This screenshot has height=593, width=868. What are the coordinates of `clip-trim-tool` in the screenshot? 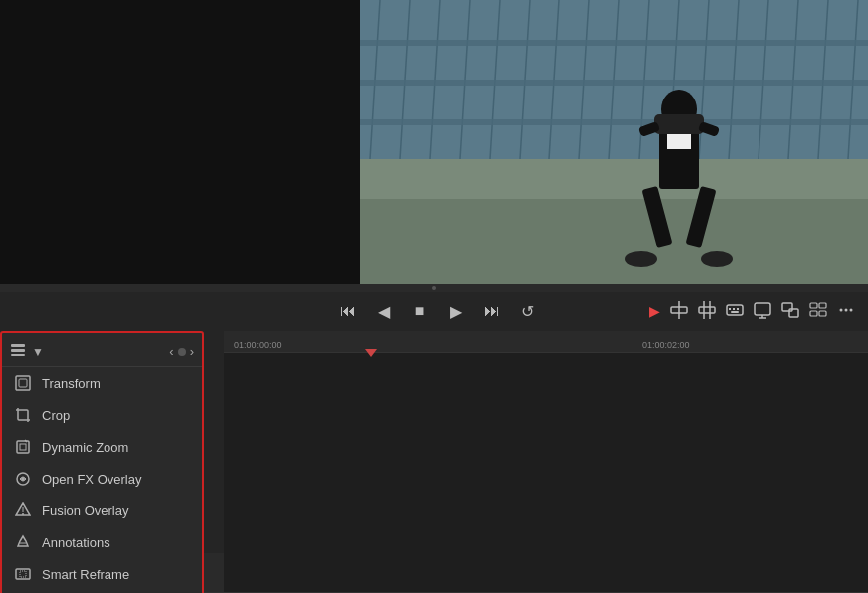 It's located at (679, 312).